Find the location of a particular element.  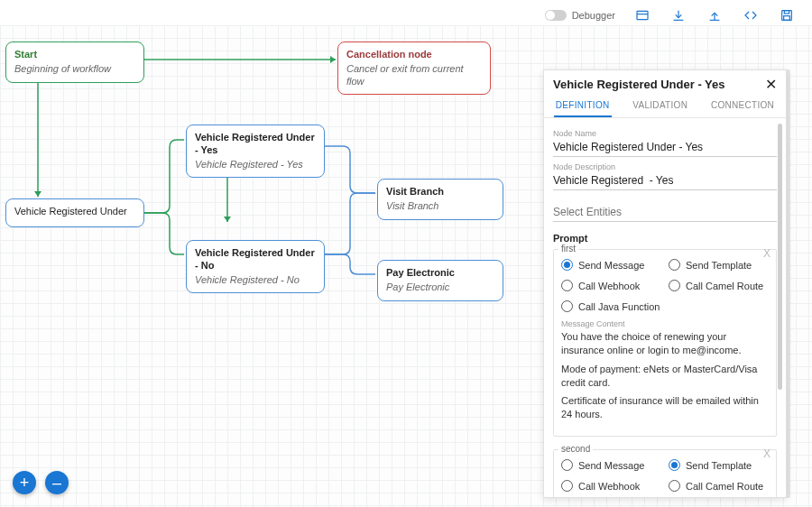

radio-call-java: Call Java Function is located at coordinates (665, 307).